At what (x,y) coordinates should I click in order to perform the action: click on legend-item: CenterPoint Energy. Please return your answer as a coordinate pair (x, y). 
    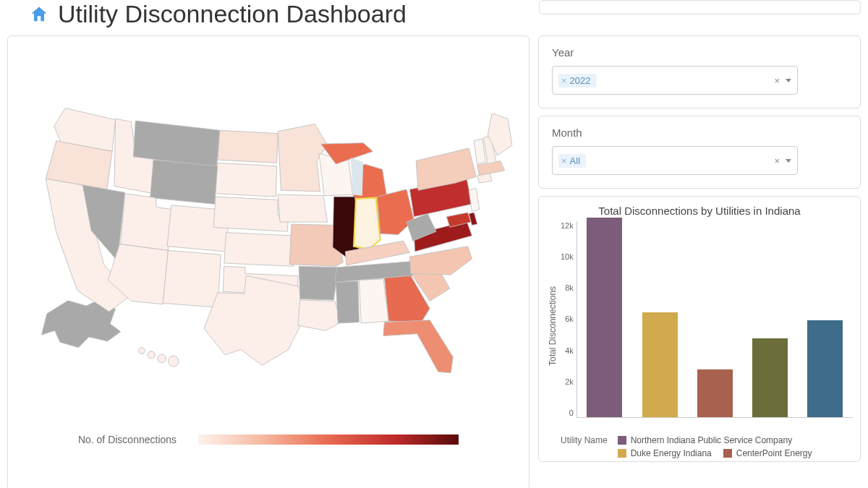
    Looking at the image, I should click on (768, 453).